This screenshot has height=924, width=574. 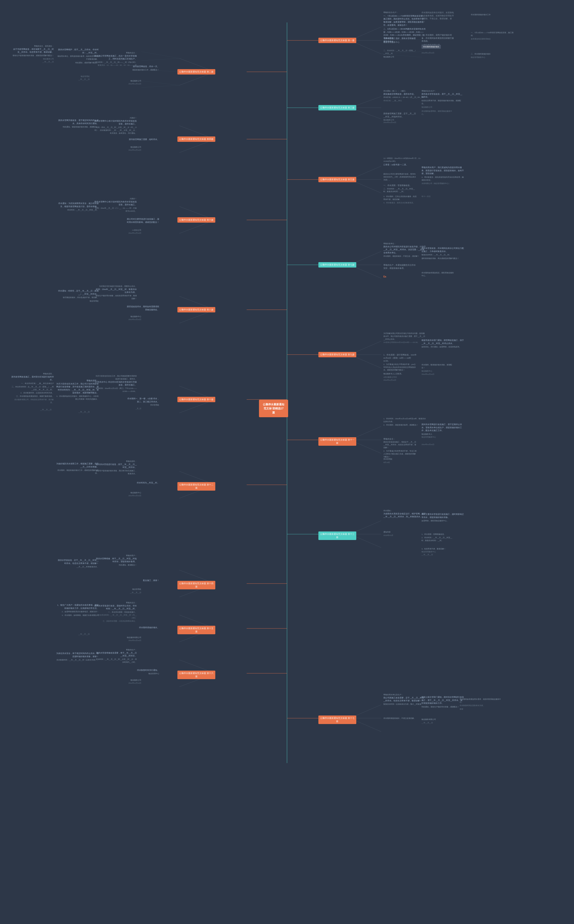 What do you see at coordinates (142, 308) in the screenshot?
I see `branch-8-sub2: 因管道改造停水，期间如有需要请联系物业服务处。` at bounding box center [142, 308].